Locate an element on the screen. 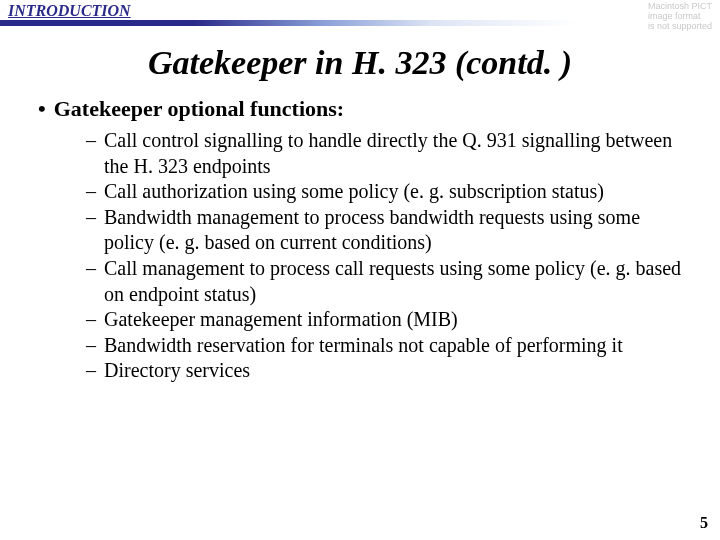 Image resolution: width=720 pixels, height=540 pixels. list-item: – Bandwidth reservation for terminals no… is located at coordinates (389, 346).